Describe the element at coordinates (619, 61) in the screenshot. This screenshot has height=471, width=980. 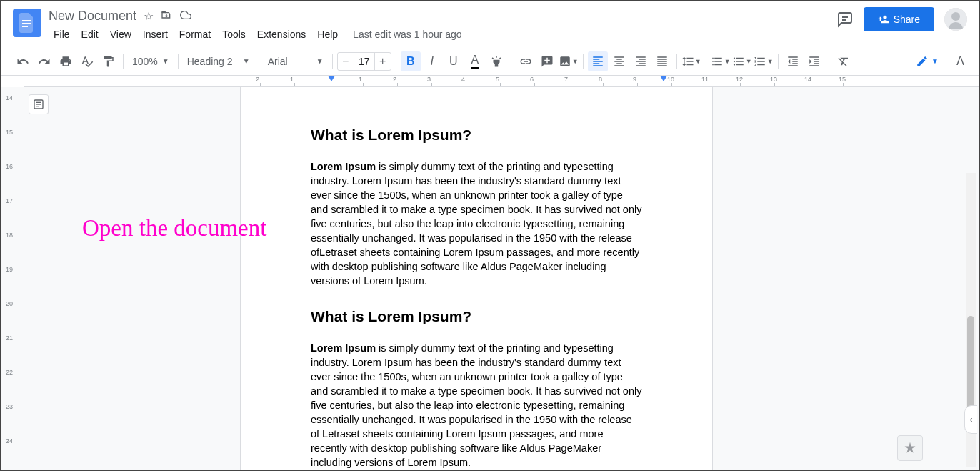
I see `align-center-button` at that location.